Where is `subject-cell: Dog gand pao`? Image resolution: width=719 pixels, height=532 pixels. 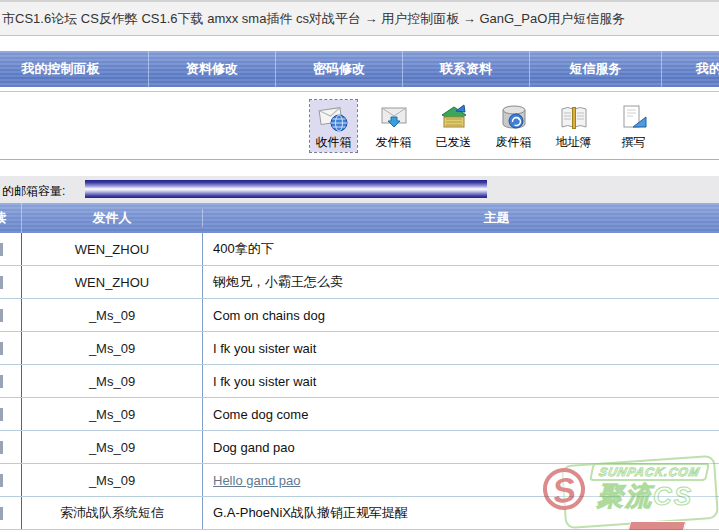 subject-cell: Dog gand pao is located at coordinates (461, 447).